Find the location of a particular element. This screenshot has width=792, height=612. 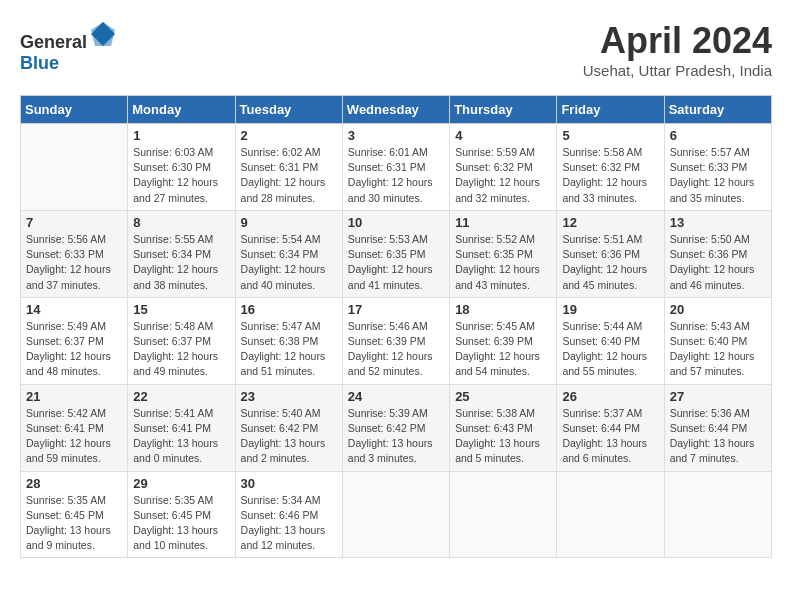

day-info: Sunrise: 5:58 AM Sunset: 6:32 PM Dayligh… is located at coordinates (610, 176).